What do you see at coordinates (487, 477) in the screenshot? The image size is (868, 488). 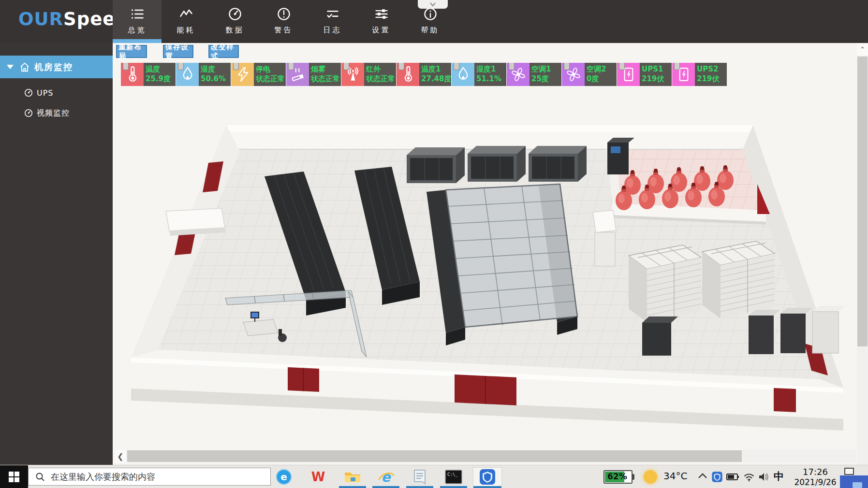 I see `shield-app-icon` at bounding box center [487, 477].